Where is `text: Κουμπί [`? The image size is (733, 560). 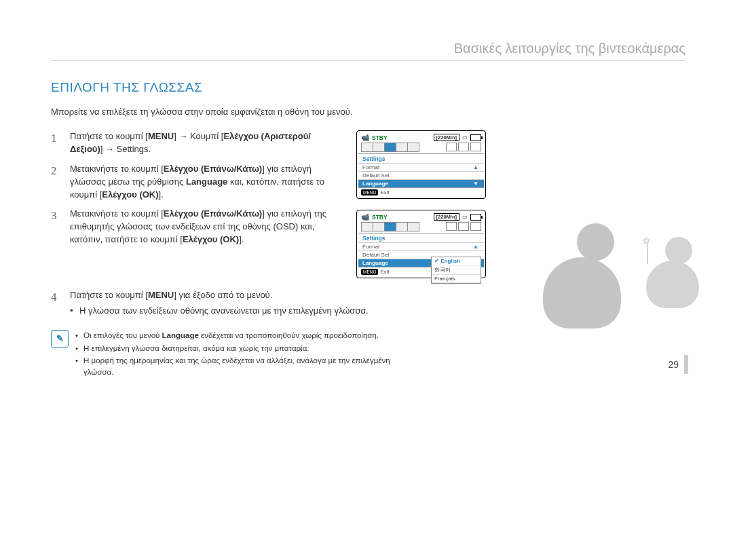
text: Κουμπί [ is located at coordinates (205, 136).